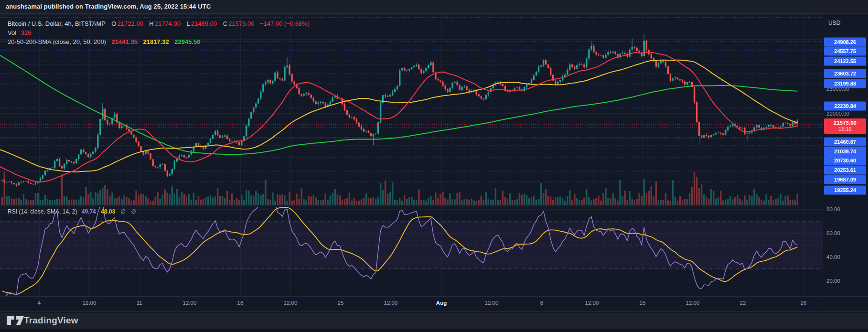  Describe the element at coordinates (341, 303) in the screenshot. I see `time-label: 25` at that location.